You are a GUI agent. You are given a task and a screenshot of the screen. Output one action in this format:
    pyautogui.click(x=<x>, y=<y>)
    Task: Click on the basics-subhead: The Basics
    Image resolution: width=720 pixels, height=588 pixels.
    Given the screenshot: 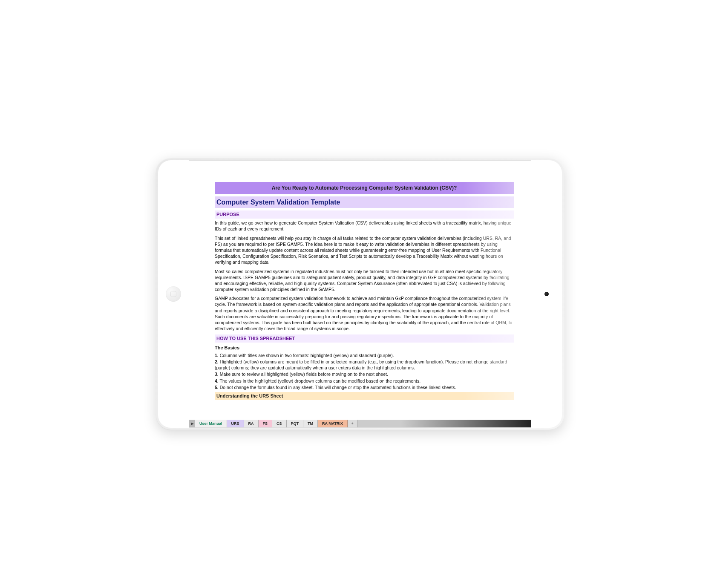 What is the action you would take?
    pyautogui.click(x=364, y=348)
    